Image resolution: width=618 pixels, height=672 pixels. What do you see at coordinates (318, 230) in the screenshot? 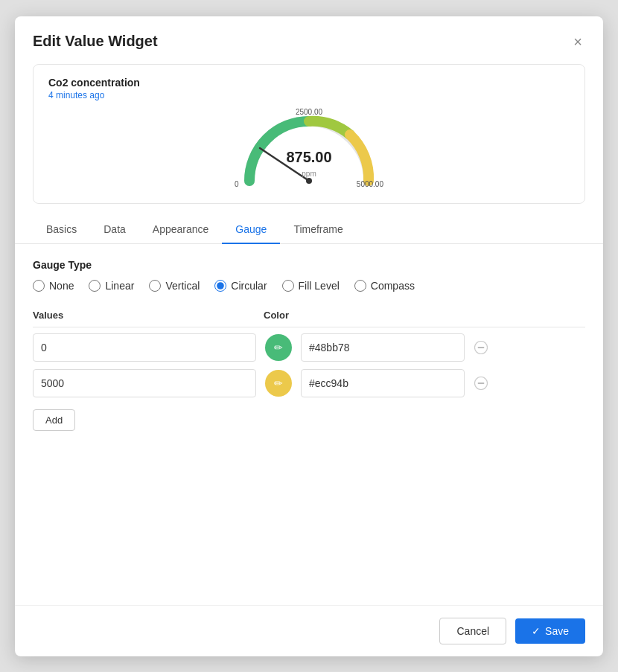
I see `tab-timeframe: Timeframe` at bounding box center [318, 230].